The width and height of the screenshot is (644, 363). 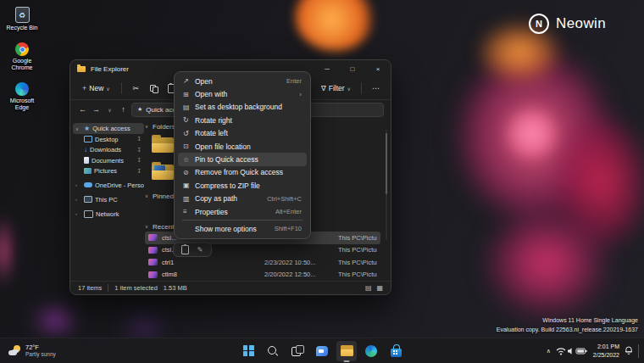 What do you see at coordinates (380, 288) in the screenshot?
I see `thumbnails-view-icon: ▦` at bounding box center [380, 288].